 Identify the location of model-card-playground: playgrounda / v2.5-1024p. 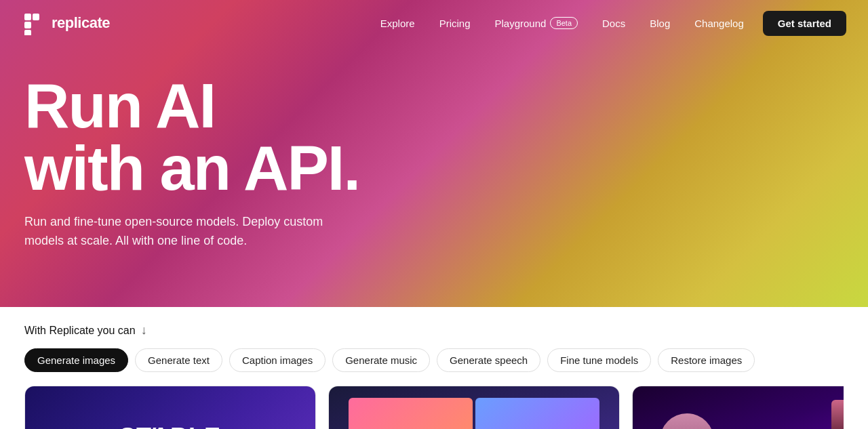
(738, 407).